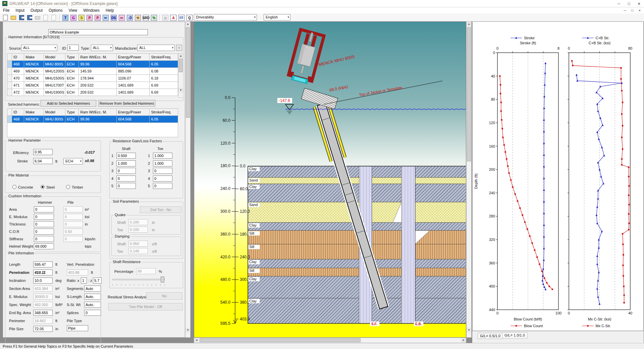 The width and height of the screenshot is (644, 349). Describe the element at coordinates (30, 17) in the screenshot. I see `save-as-icon` at that location.